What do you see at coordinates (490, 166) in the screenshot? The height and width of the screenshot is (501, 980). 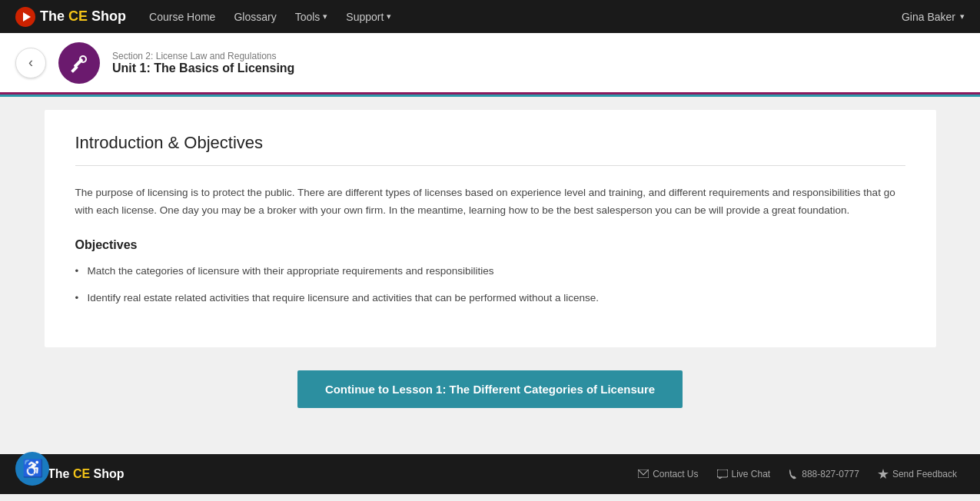 I see `card-divider` at bounding box center [490, 166].